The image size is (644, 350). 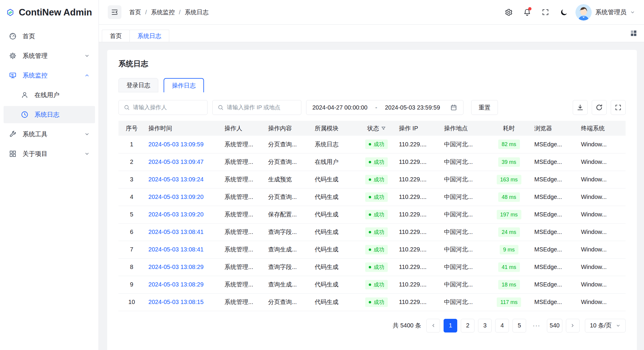 What do you see at coordinates (288, 267) in the screenshot?
I see `cell-content: 查询字段...` at bounding box center [288, 267].